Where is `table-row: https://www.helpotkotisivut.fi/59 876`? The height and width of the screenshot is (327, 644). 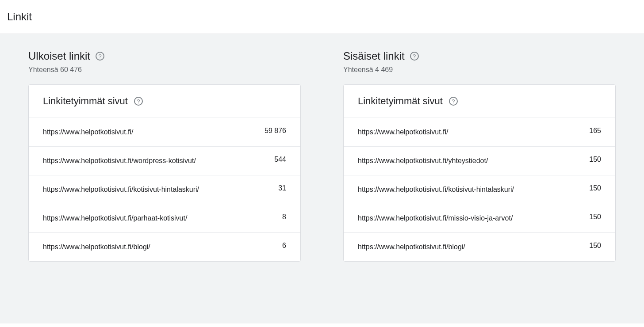 table-row: https://www.helpotkotisivut.fi/59 876 is located at coordinates (165, 132).